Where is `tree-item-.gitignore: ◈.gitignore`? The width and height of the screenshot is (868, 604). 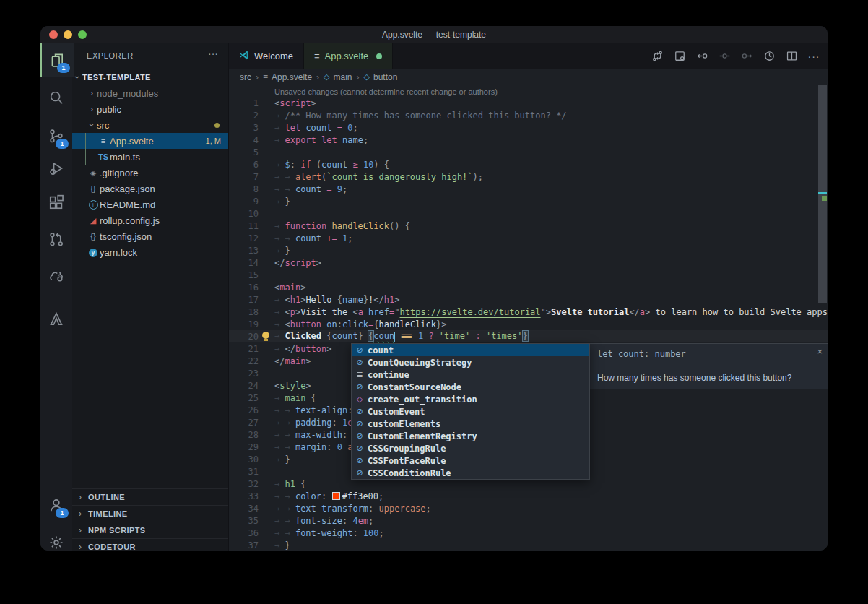 tree-item-.gitignore: ◈.gitignore is located at coordinates (150, 173).